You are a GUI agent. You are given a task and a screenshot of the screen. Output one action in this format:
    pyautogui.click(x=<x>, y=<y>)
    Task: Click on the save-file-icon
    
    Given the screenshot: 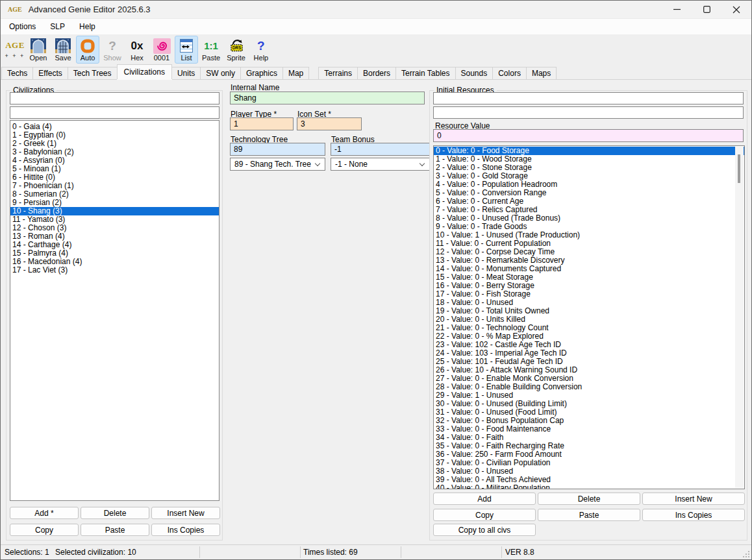 What is the action you would take?
    pyautogui.click(x=63, y=45)
    